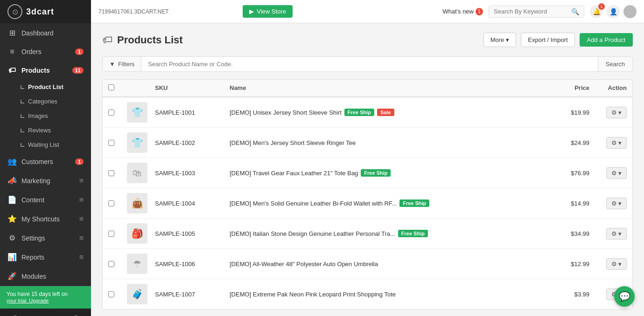 The height and width of the screenshot is (316, 644). What do you see at coordinates (414, 203) in the screenshot?
I see `badge-freeship: Free Ship` at bounding box center [414, 203].